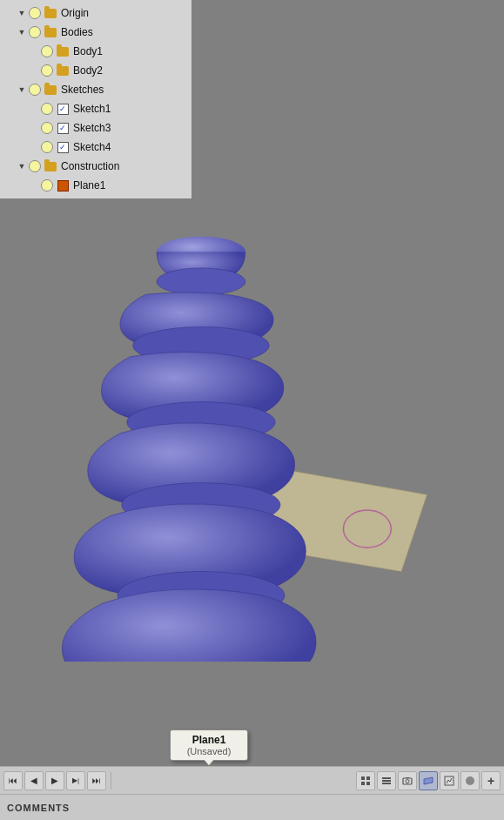 This screenshot has height=820, width=504. Describe the element at coordinates (82, 90) in the screenshot. I see `tree-label-sketches: Sketches` at that location.